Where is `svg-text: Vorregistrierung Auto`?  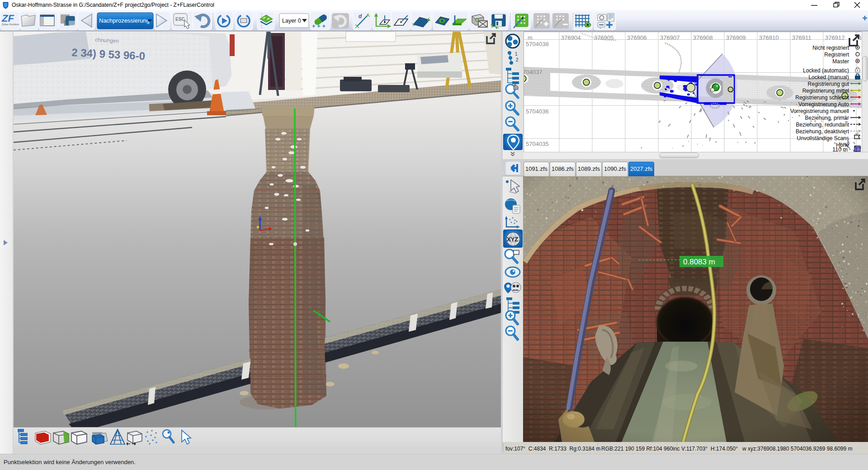 svg-text: Vorregistrierung Auto is located at coordinates (824, 104).